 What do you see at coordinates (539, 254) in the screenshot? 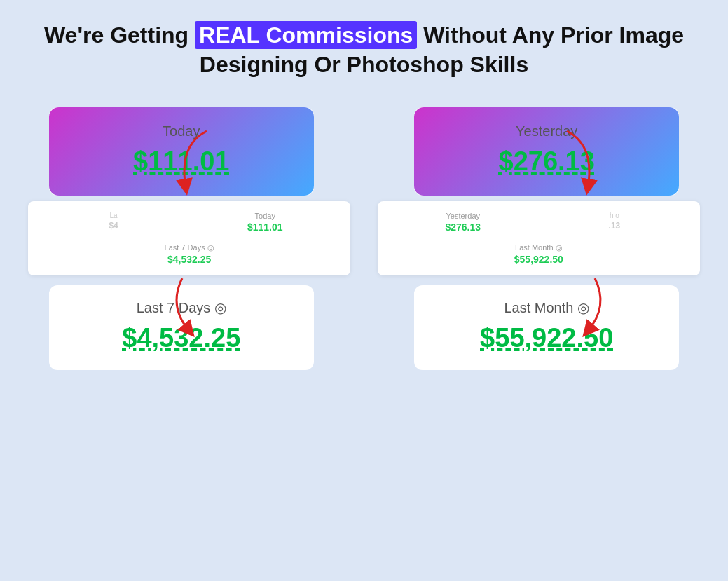
I see `right-row-lastmonth: Last Month ◎ $55,922.50` at bounding box center [539, 254].